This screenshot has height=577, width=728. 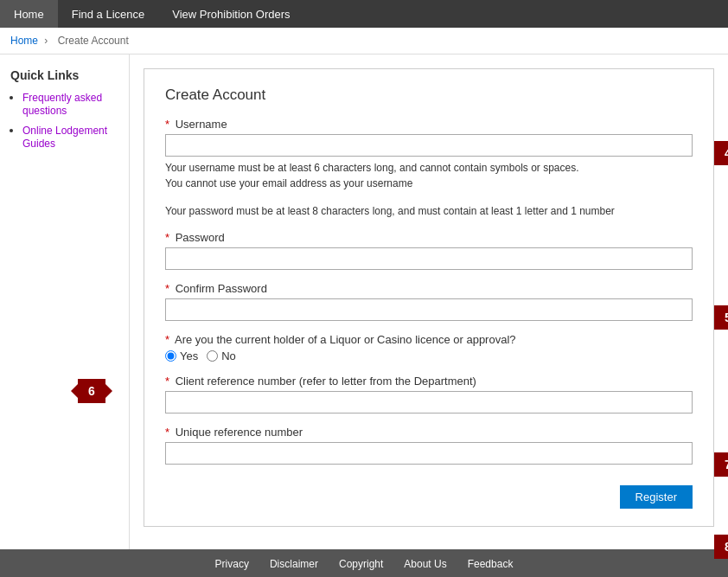 I want to click on radio-yes, so click(x=171, y=356).